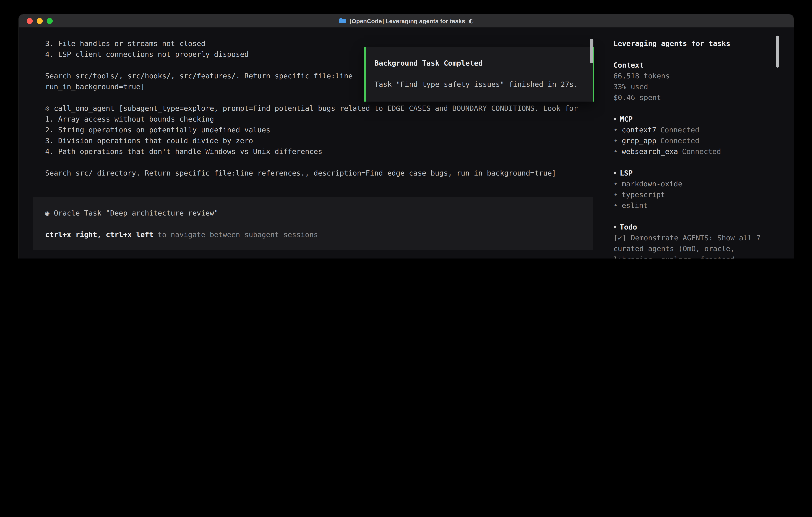  I want to click on zoom-button, so click(50, 21).